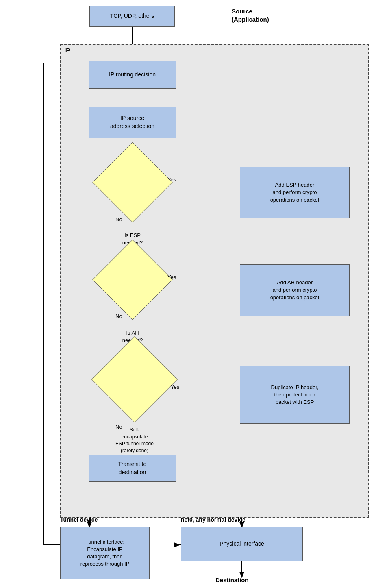 This screenshot has height=588, width=378. Describe the element at coordinates (242, 544) in the screenshot. I see `physical-interface-text: Physical interface` at that location.